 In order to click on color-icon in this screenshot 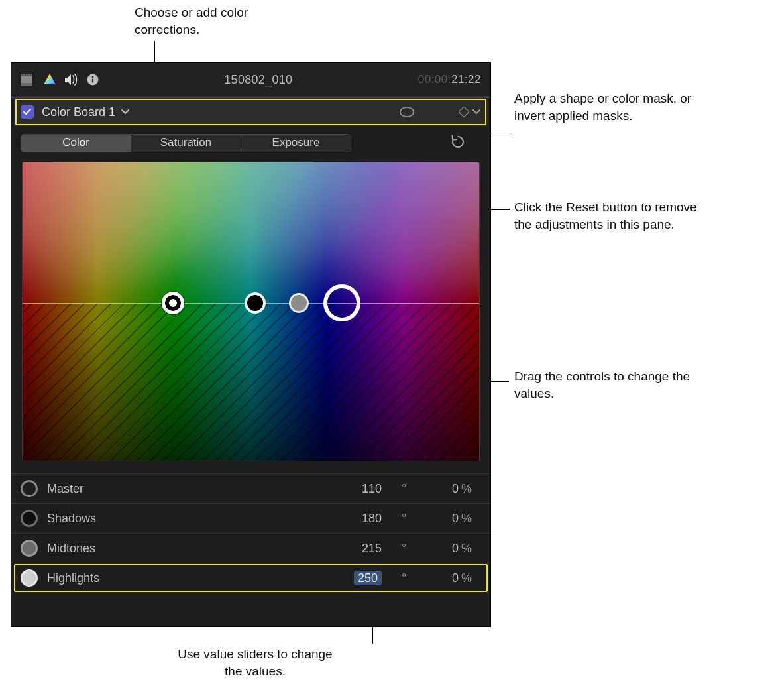, I will do `click(50, 80)`.